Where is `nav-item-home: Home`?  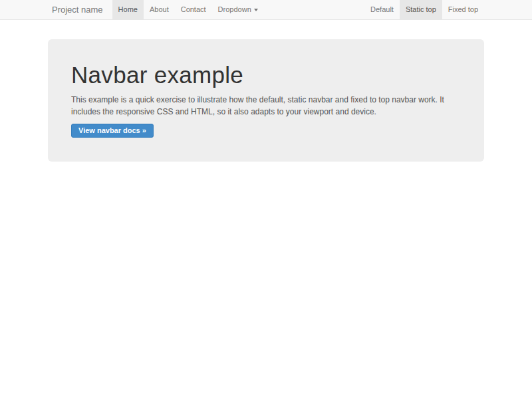
nav-item-home: Home is located at coordinates (128, 9).